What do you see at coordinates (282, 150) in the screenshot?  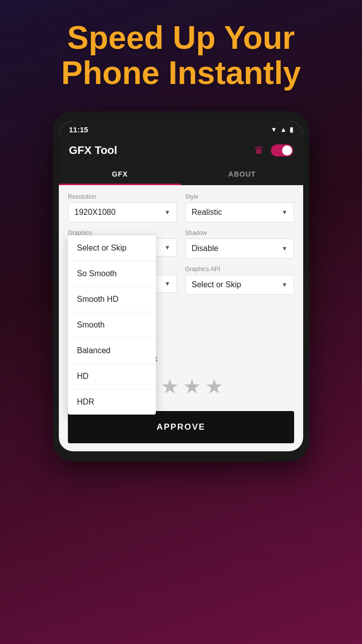 I see `toggle-switch` at bounding box center [282, 150].